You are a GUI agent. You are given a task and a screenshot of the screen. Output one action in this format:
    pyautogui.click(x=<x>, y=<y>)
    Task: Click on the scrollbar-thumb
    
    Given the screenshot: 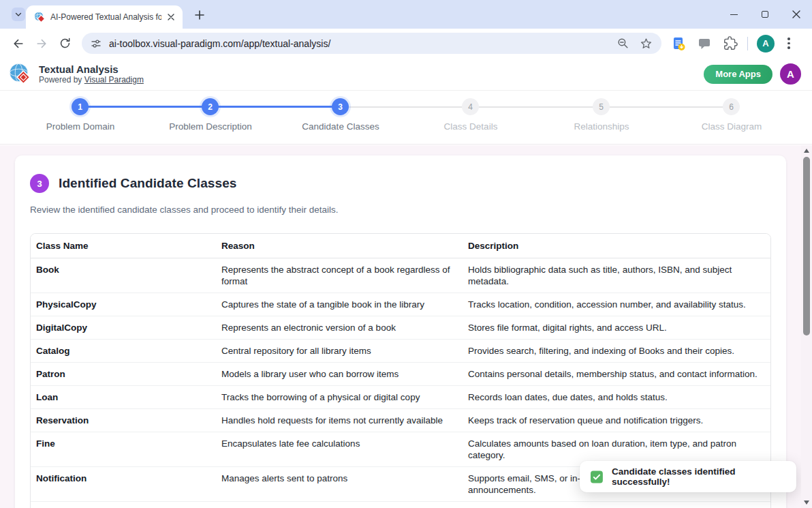 What is the action you would take?
    pyautogui.click(x=807, y=246)
    